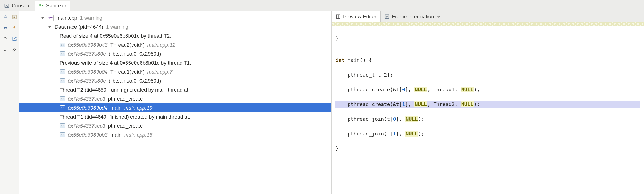 This screenshot has width=644, height=194. I want to click on import-button, so click(14, 28).